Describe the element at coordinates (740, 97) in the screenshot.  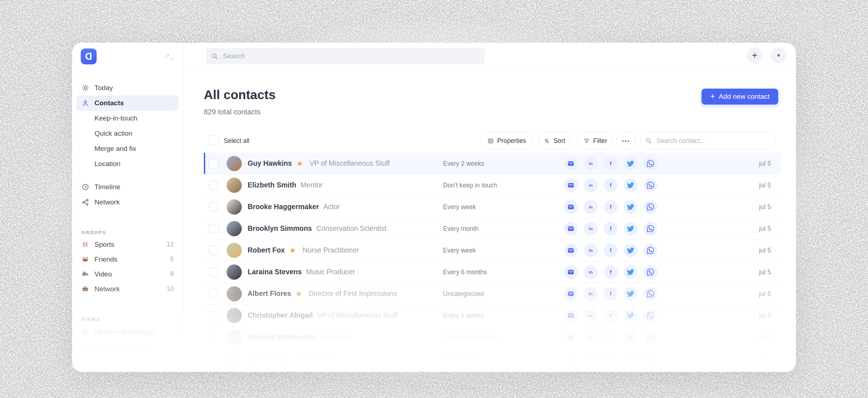
I see `add-new-contact-button: + Add new contact` at that location.